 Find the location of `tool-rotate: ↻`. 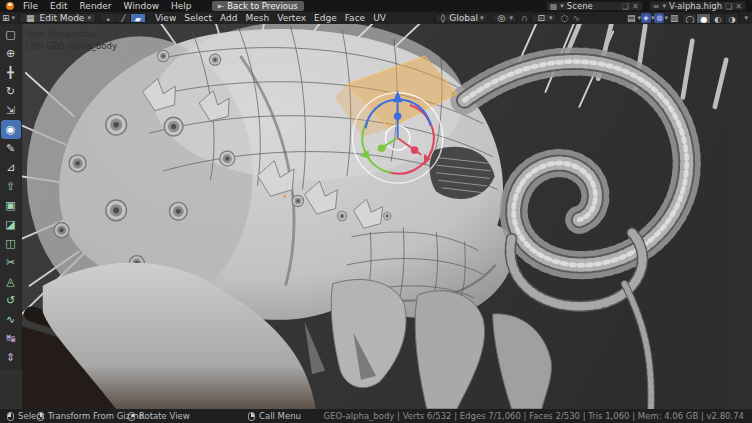

tool-rotate: ↻ is located at coordinates (11, 92).